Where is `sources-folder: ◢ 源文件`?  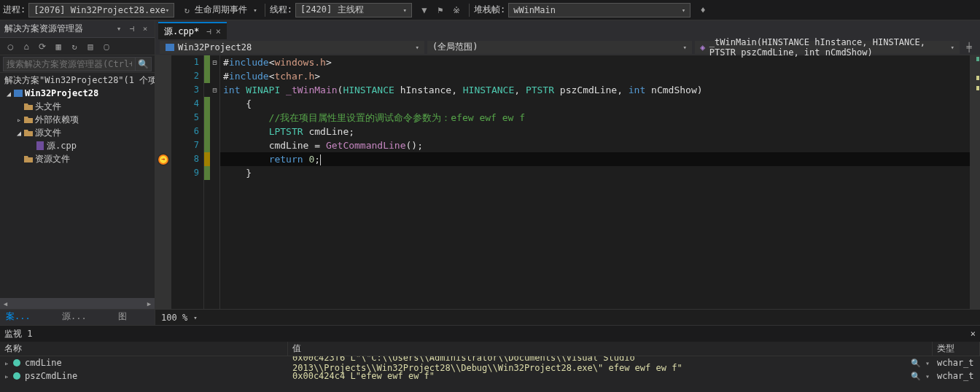 sources-folder: ◢ 源文件 is located at coordinates (77, 133).